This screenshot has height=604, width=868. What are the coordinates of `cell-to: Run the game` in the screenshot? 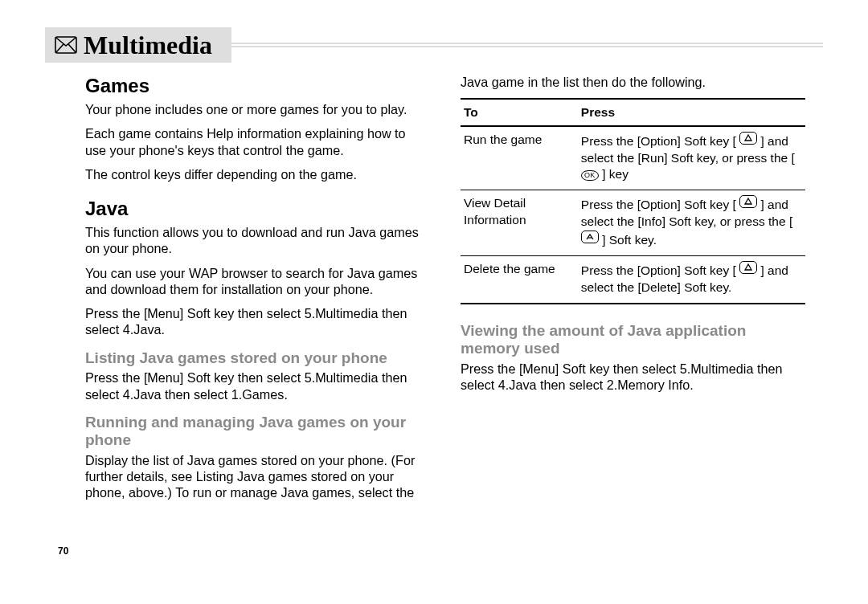 It's located at (519, 158).